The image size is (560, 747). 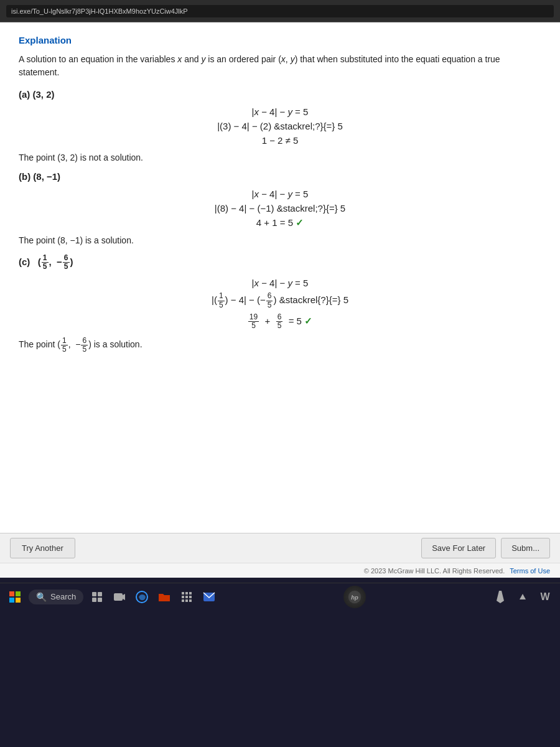 I want to click on camera-button, so click(x=119, y=597).